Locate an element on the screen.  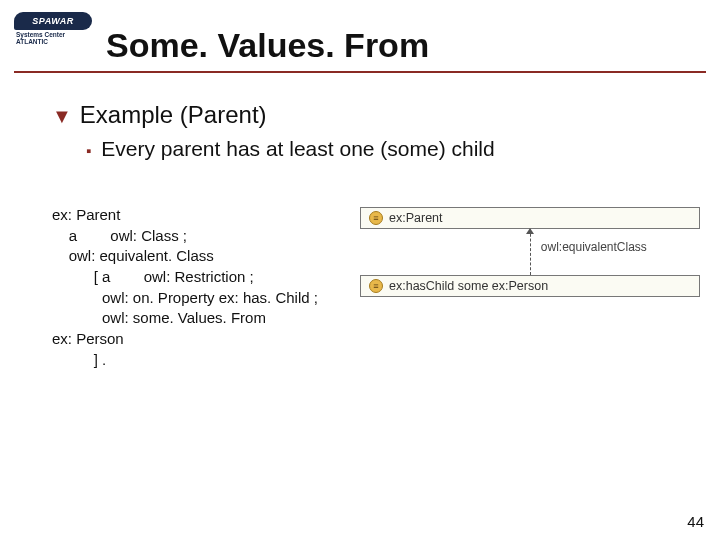
page-number: 44 is located at coordinates (696, 522).